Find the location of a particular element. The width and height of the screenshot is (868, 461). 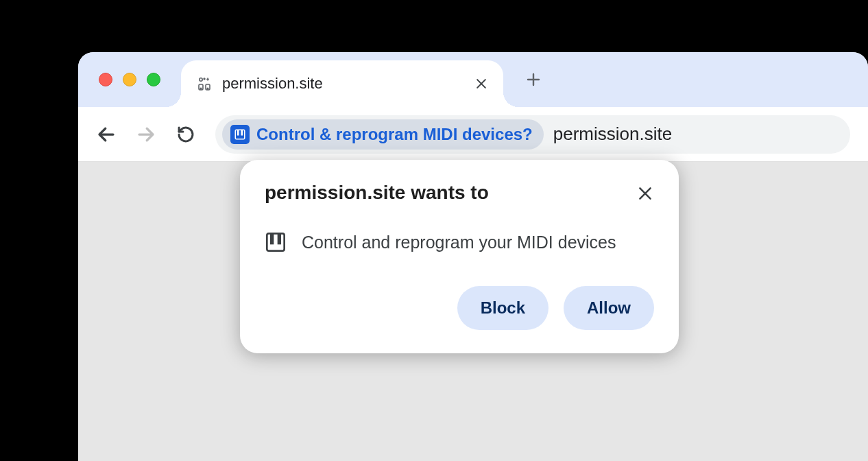

permission-chip: Control & reprogram MIDI devices? is located at coordinates (383, 134).